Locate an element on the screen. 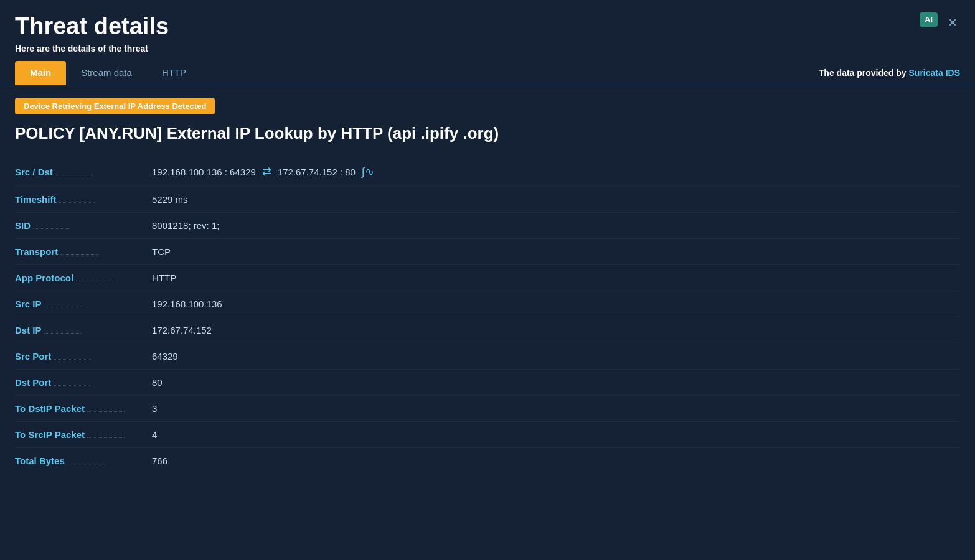  detail-label-dst-port: Dst Port is located at coordinates (83, 382).